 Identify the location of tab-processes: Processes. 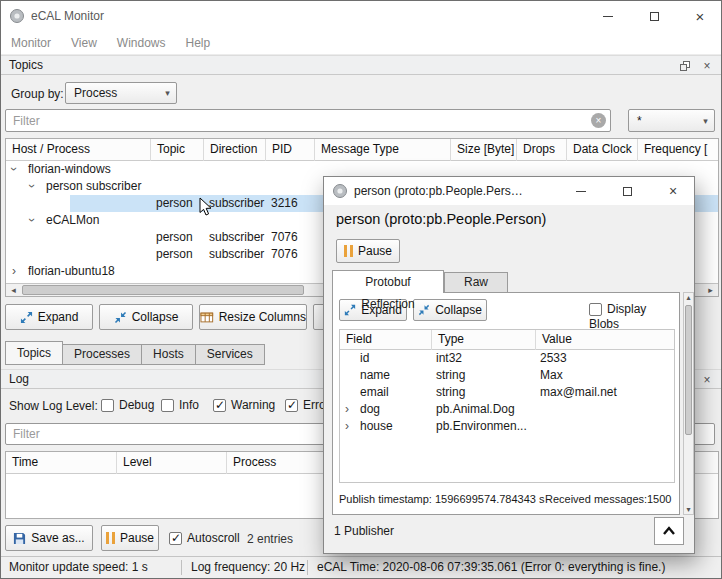
(102, 354).